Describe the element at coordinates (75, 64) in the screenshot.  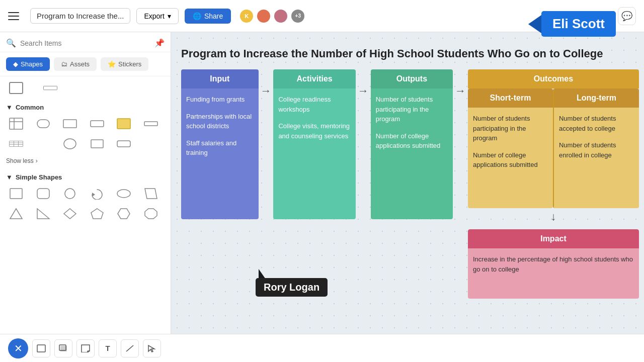
I see `tab-assets: 🗂 Assets` at that location.